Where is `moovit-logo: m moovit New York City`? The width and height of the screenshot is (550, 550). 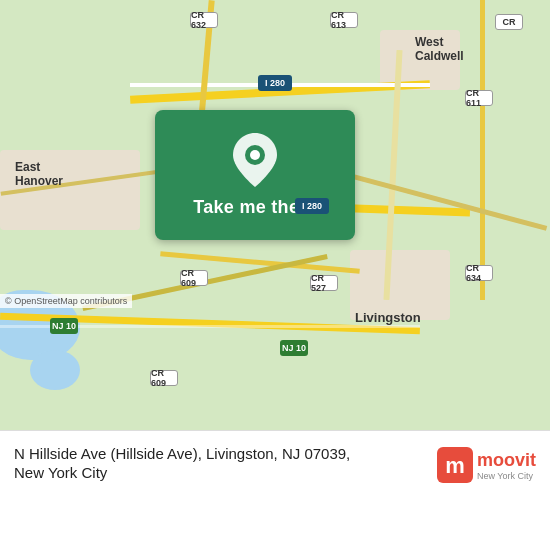 moovit-logo: m moovit New York City is located at coordinates (486, 465).